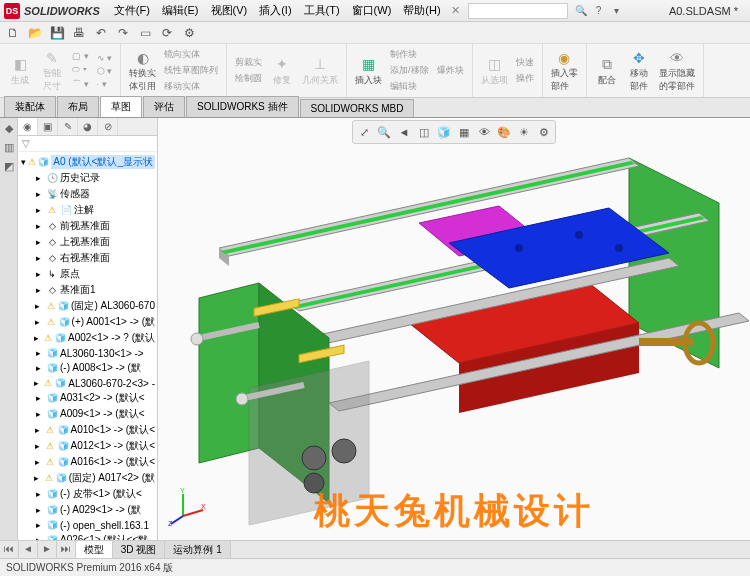 The image size is (750, 576). What do you see at coordinates (88, 226) in the screenshot?
I see `tree-item: ▸◇前视基准面` at bounding box center [88, 226].